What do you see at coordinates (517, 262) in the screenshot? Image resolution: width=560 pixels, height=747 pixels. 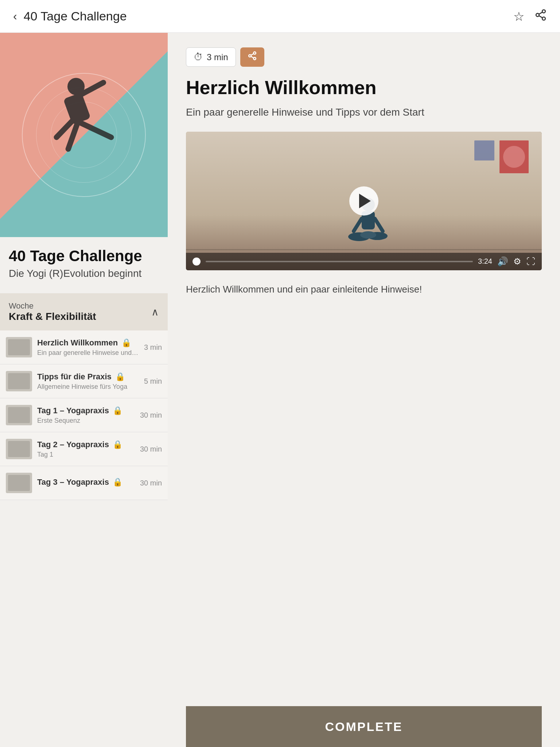 I see `settings-icon: ⚙` at bounding box center [517, 262].